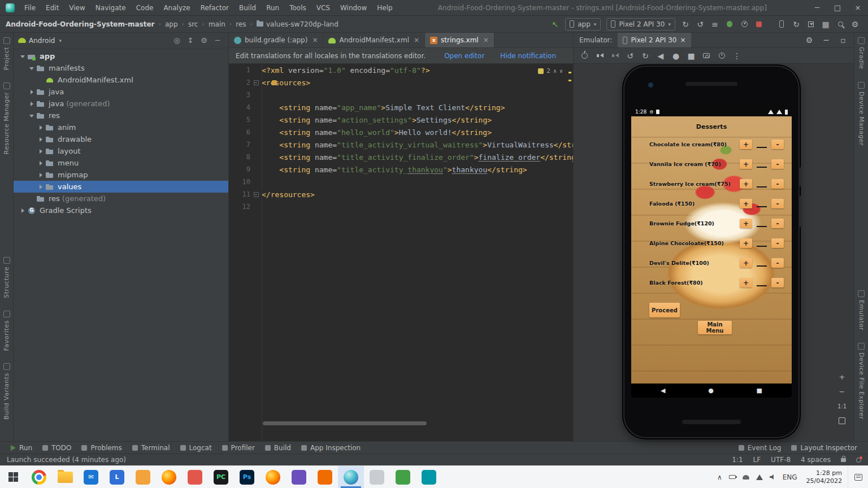  Describe the element at coordinates (7, 278) in the screenshot. I see `tool-button-structure: Structure` at that location.